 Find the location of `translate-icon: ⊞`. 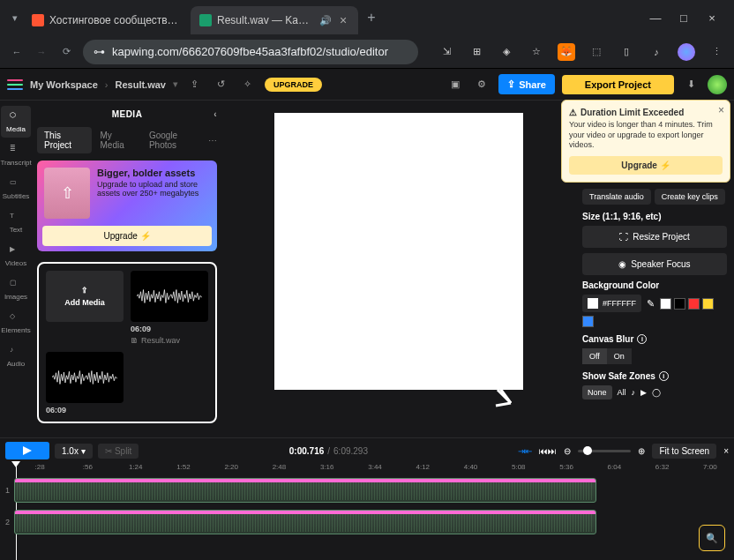

translate-icon: ⊞ is located at coordinates (476, 52).